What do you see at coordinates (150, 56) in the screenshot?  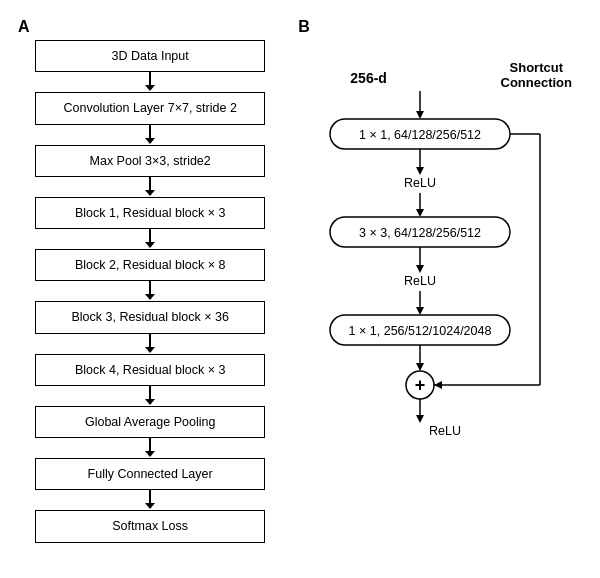 I see `flow-box-0: 3D Data Input` at bounding box center [150, 56].